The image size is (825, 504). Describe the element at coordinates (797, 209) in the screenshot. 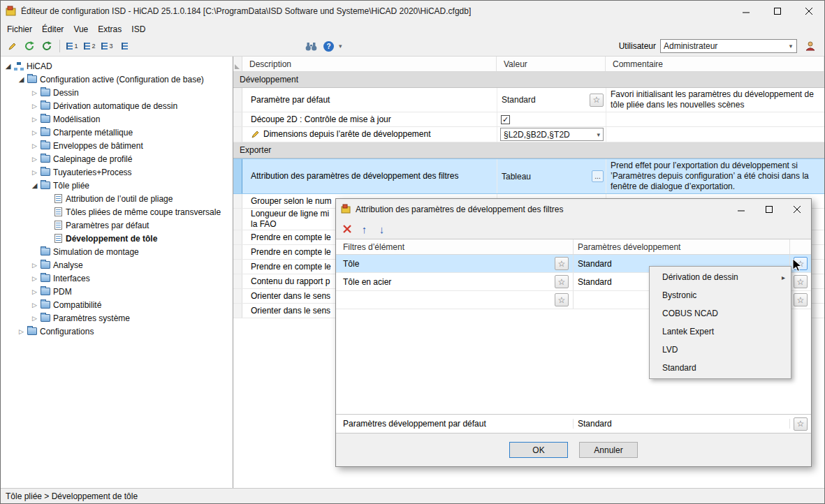

I see `dialog-close-button` at that location.